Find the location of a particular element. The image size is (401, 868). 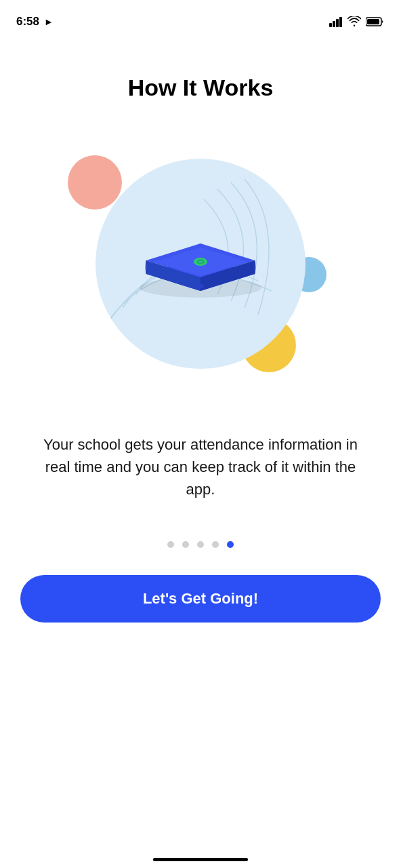

signal-icon is located at coordinates (336, 22).